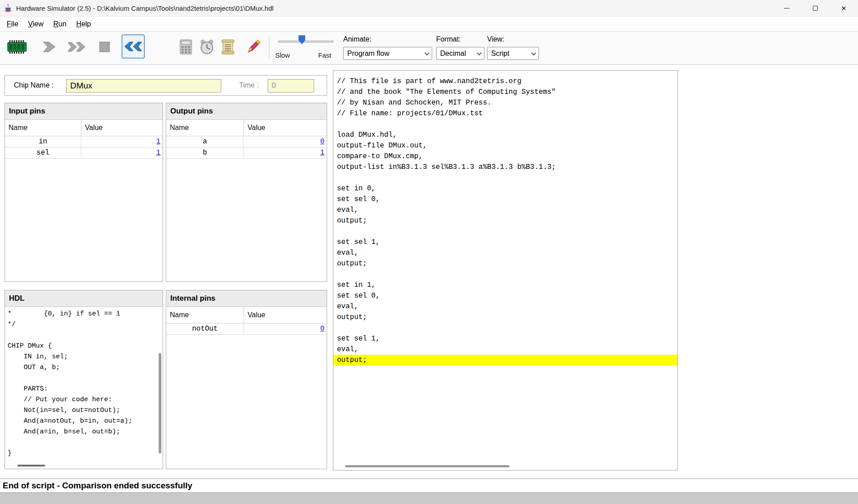  Describe the element at coordinates (306, 42) in the screenshot. I see `speed-slider-track` at that location.